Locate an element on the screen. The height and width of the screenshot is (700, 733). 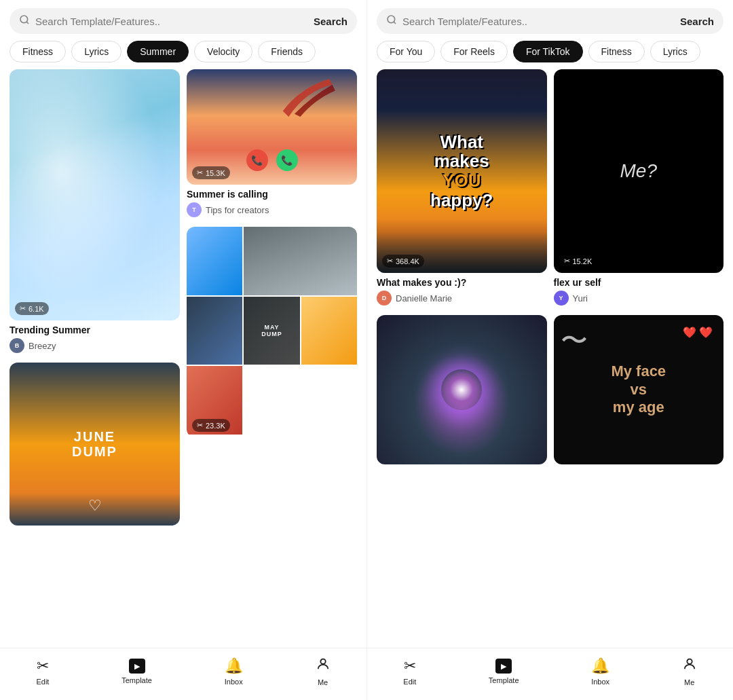
avatar-trending: B is located at coordinates (17, 346).